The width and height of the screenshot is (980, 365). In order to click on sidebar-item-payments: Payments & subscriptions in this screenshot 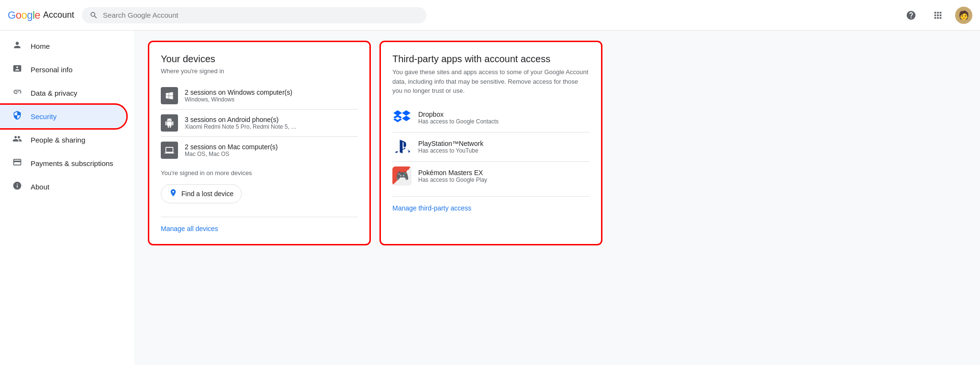, I will do `click(63, 164)`.